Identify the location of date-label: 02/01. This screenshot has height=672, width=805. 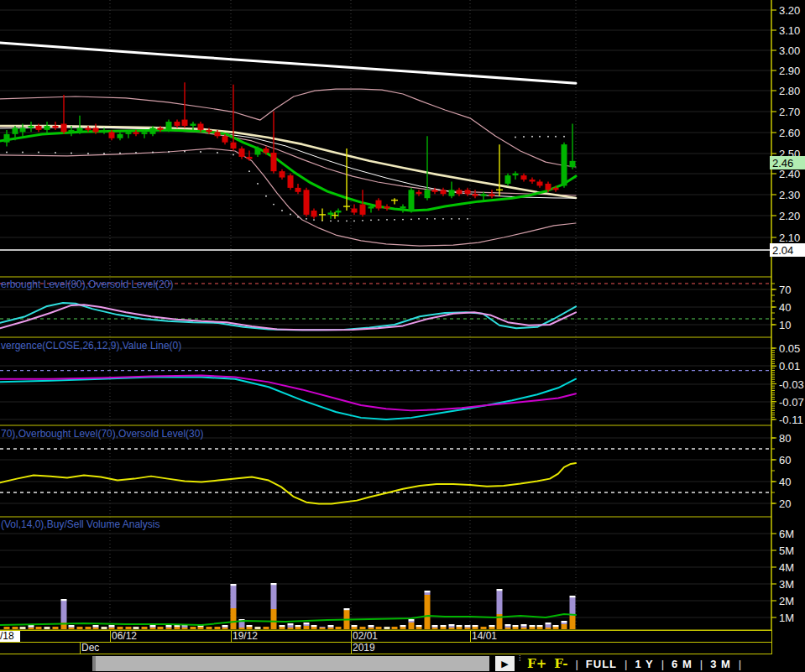
(365, 636).